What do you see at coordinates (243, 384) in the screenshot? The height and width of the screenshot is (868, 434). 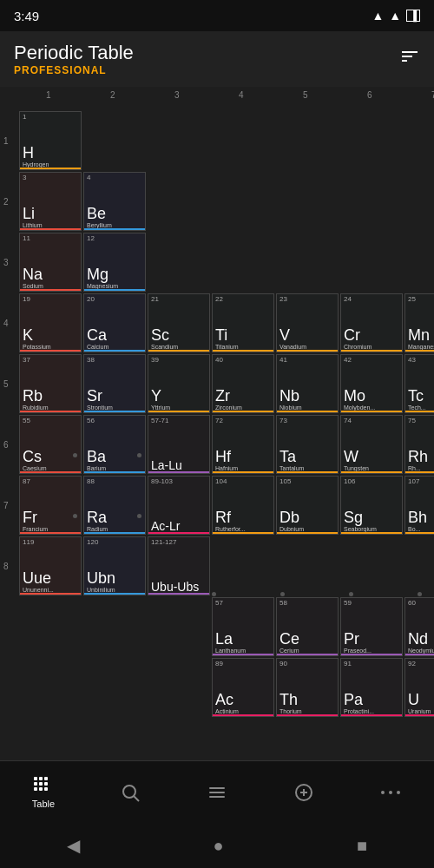 I see `element-zr: 40ZrZirconium` at bounding box center [243, 384].